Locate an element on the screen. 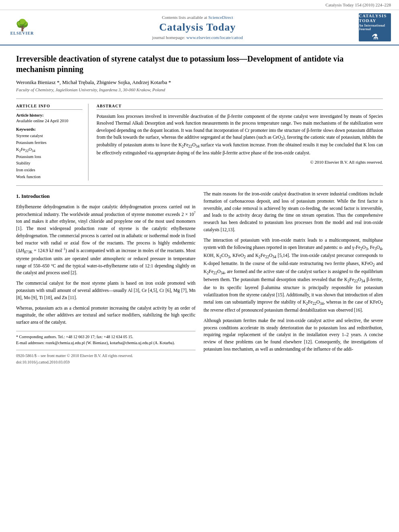 The width and height of the screenshot is (399, 532). copyright: © 2010 Elsevier B.V. All rights reserved… is located at coordinates (240, 162).